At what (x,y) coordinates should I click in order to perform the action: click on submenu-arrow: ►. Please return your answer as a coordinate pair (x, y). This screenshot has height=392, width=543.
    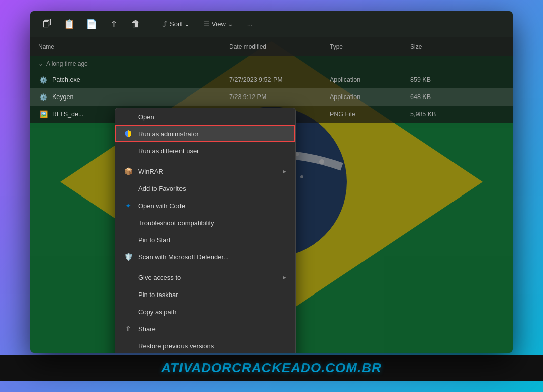
    Looking at the image, I should click on (285, 171).